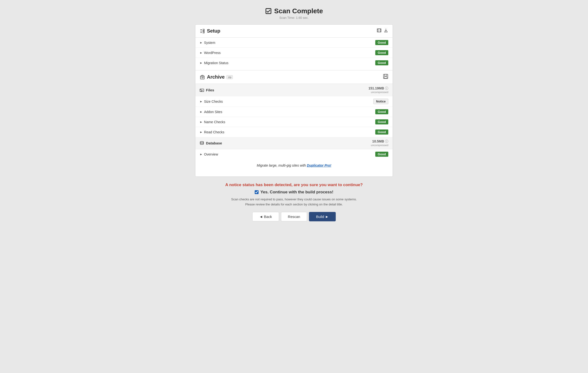  Describe the element at coordinates (382, 122) in the screenshot. I see `namechecks-badge: Good` at that location.